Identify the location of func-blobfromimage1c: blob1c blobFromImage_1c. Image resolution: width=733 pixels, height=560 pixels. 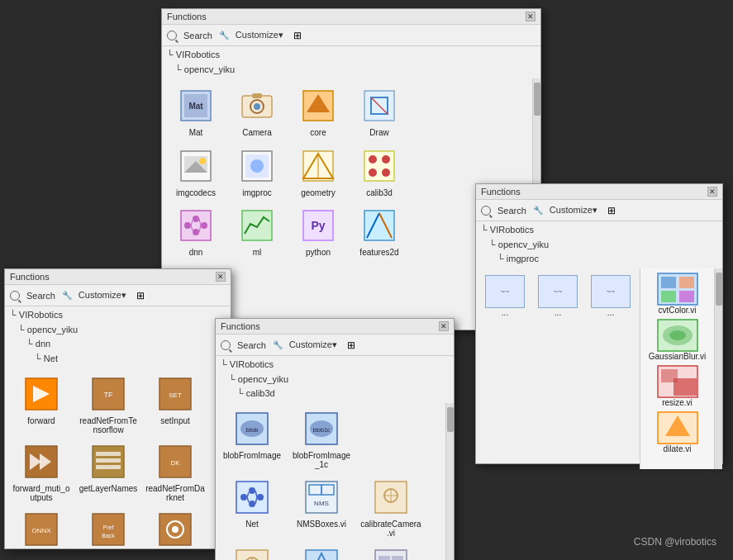
(321, 439).